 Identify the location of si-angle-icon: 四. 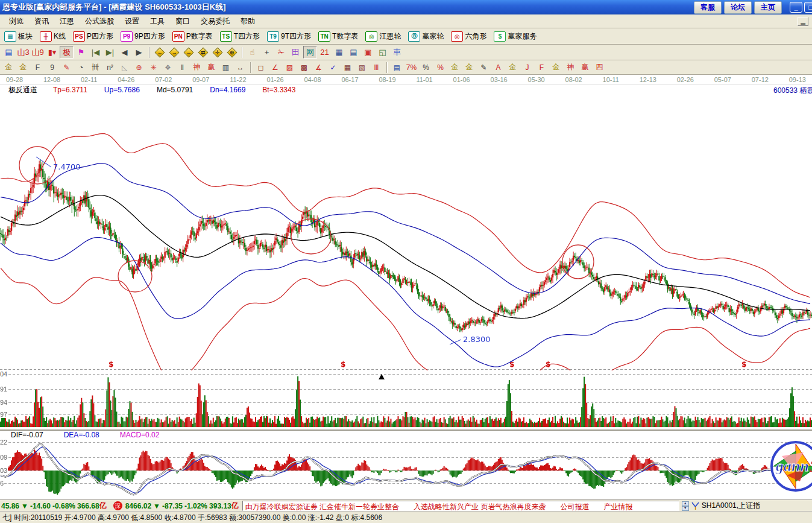
(599, 68).